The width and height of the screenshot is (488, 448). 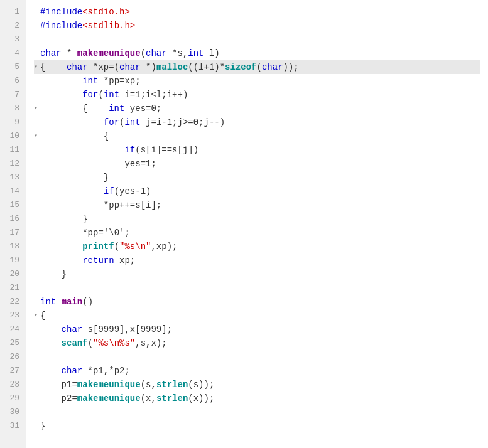 I want to click on code-line: scanf("%s\n%s",s,x);, so click(x=258, y=343).